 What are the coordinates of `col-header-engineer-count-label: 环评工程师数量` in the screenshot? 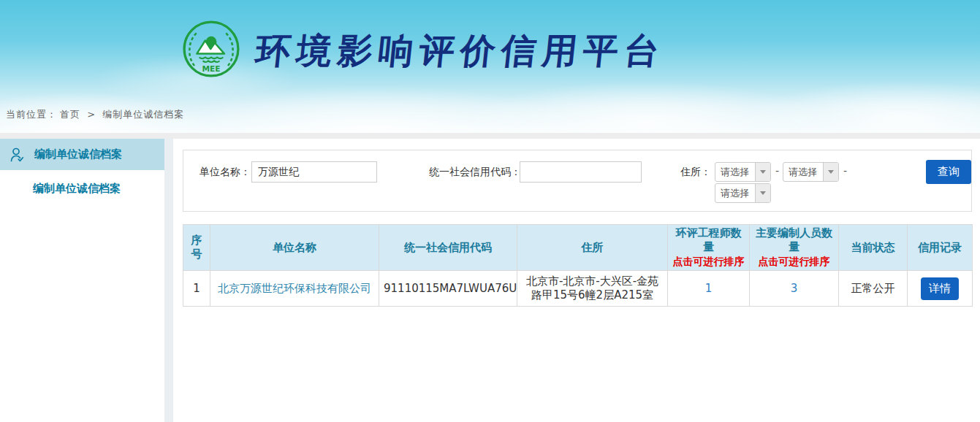 It's located at (709, 239).